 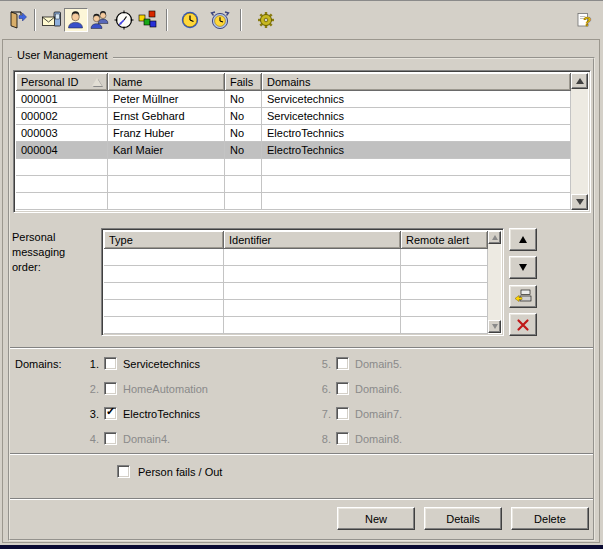 What do you see at coordinates (50, 82) in the screenshot?
I see `column-header-label: Personal ID` at bounding box center [50, 82].